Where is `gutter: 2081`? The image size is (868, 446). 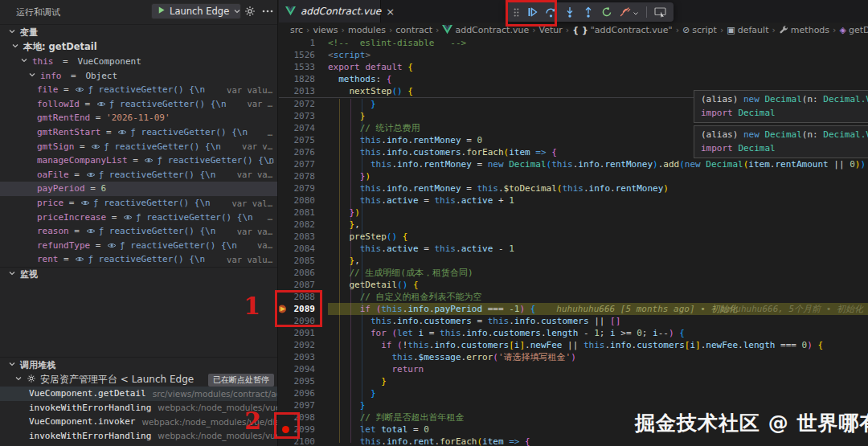 gutter: 2081 is located at coordinates (304, 212).